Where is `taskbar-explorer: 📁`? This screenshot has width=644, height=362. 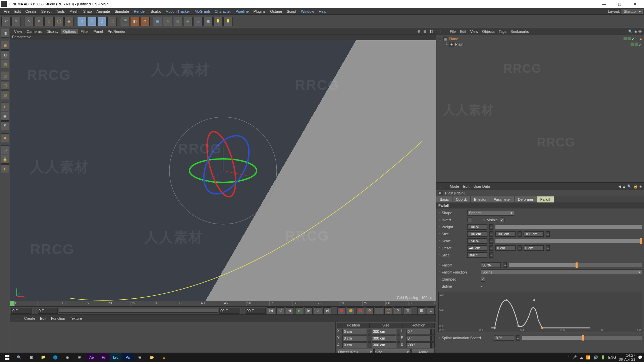
taskbar-explorer: 📁 is located at coordinates (43, 357).